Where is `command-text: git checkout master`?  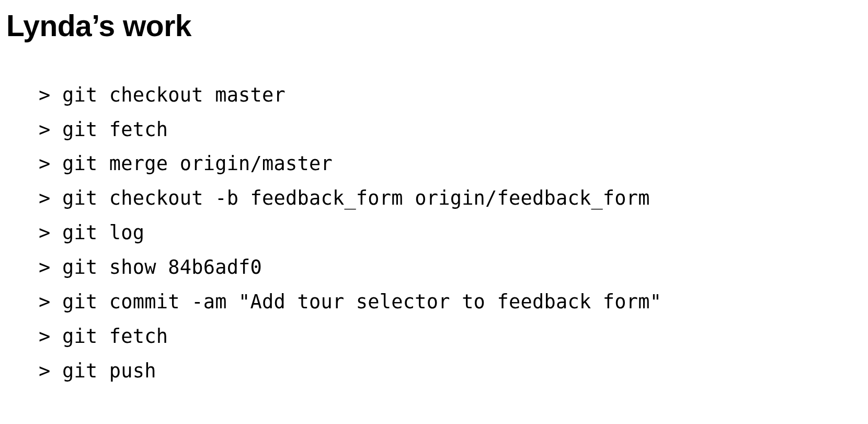
command-text: git checkout master is located at coordinates (174, 95).